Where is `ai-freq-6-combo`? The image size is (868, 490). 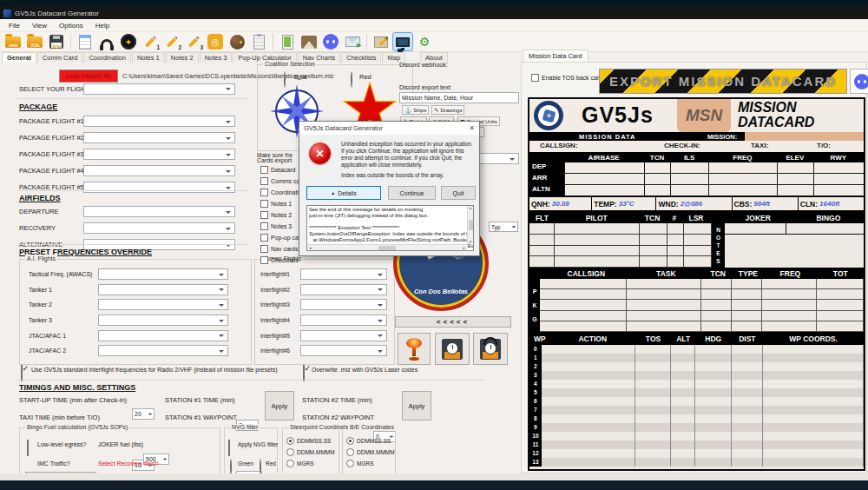
ai-freq-6-combo is located at coordinates (163, 351).